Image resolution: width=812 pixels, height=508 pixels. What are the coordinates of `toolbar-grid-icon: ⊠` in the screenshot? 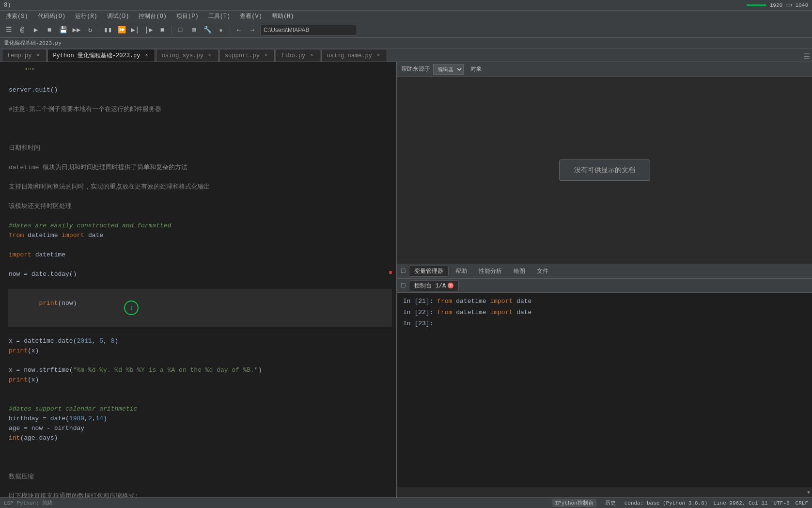 It's located at (194, 30).